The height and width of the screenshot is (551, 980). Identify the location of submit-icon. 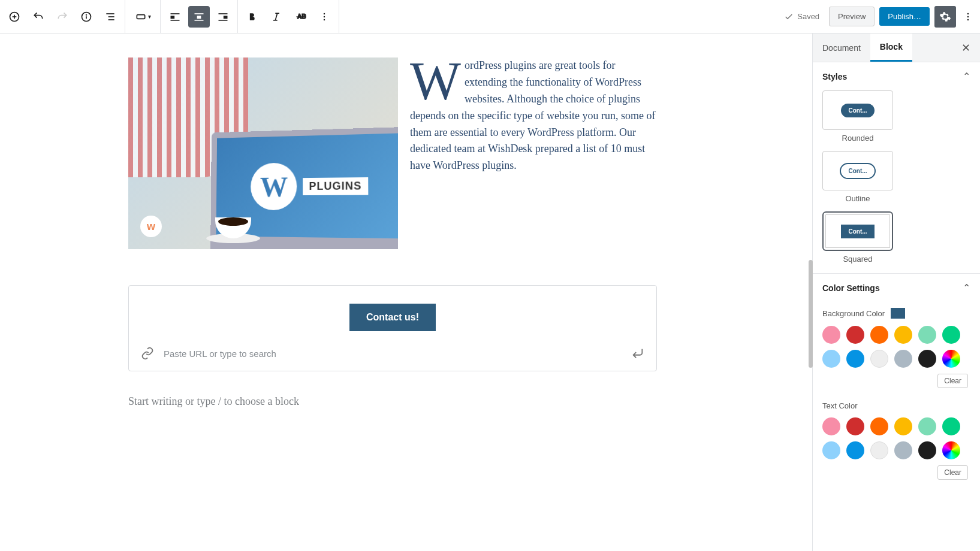
(638, 353).